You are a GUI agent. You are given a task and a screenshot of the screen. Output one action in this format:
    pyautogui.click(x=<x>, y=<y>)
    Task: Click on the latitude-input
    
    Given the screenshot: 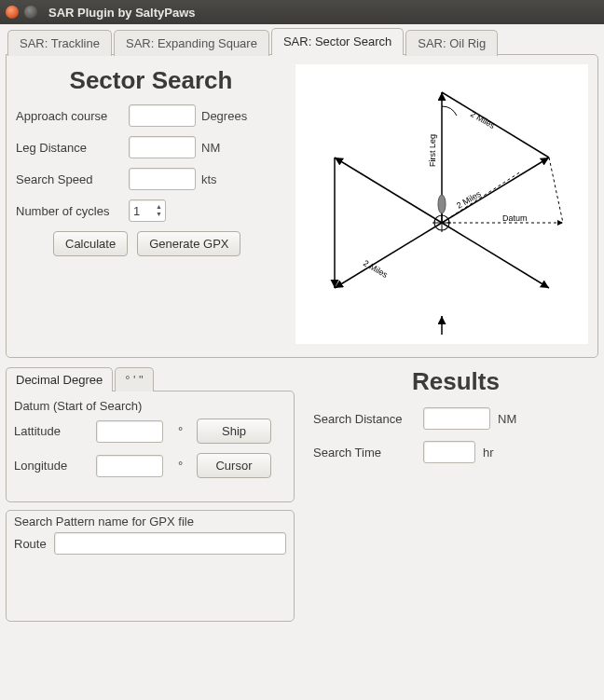 What is the action you would take?
    pyautogui.click(x=130, y=432)
    